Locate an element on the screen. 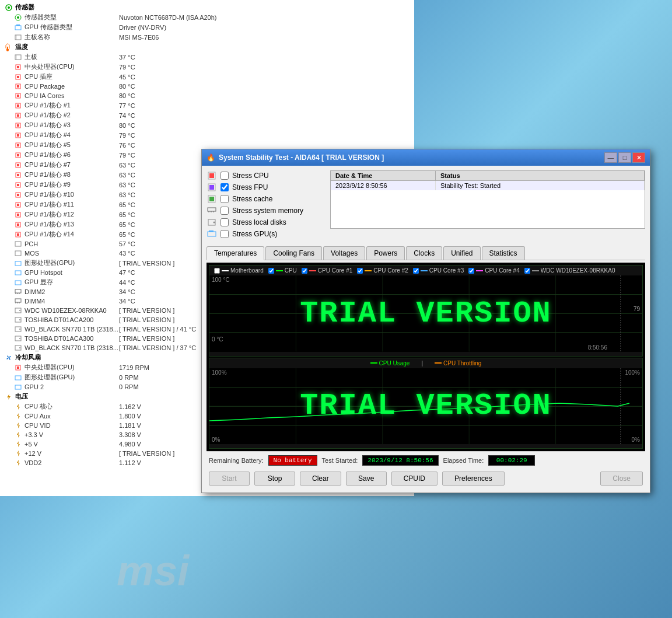  legend-core4-dot is located at coordinates (480, 271).